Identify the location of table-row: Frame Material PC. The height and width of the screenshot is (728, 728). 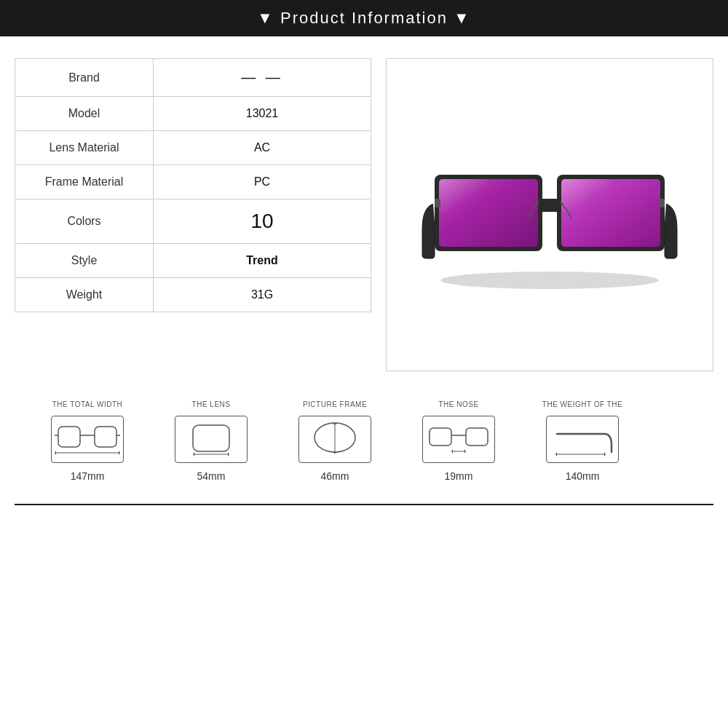
(194, 182).